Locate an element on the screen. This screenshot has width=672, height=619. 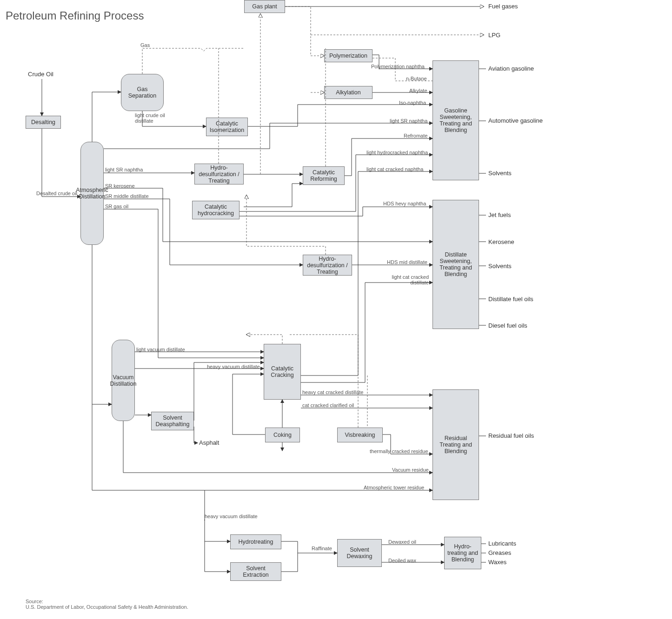
distillate-fuel-output: Distillate fuel oils is located at coordinates (511, 299).